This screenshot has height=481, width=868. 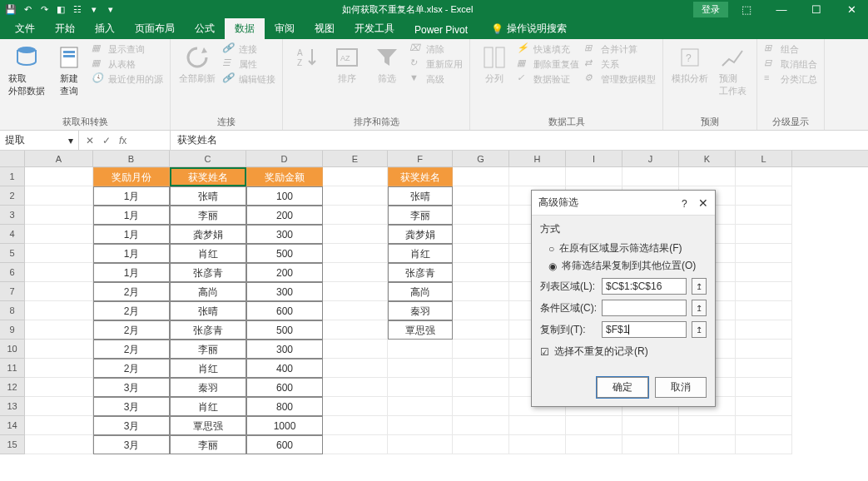 What do you see at coordinates (355, 158) in the screenshot?
I see `col-header: E` at bounding box center [355, 158].